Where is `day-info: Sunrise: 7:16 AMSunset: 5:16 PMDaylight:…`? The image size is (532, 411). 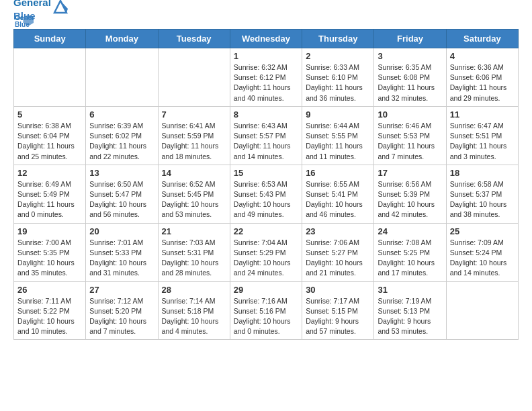 day-info: Sunrise: 7:16 AMSunset: 5:16 PMDaylight:… is located at coordinates (266, 317).